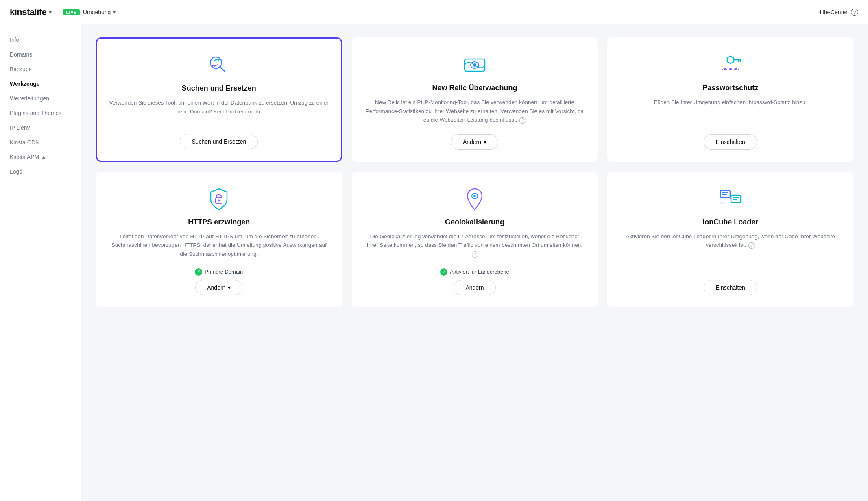 The height and width of the screenshot is (501, 868). Describe the element at coordinates (224, 272) in the screenshot. I see `https-status-label: Primäre Domain` at that location.